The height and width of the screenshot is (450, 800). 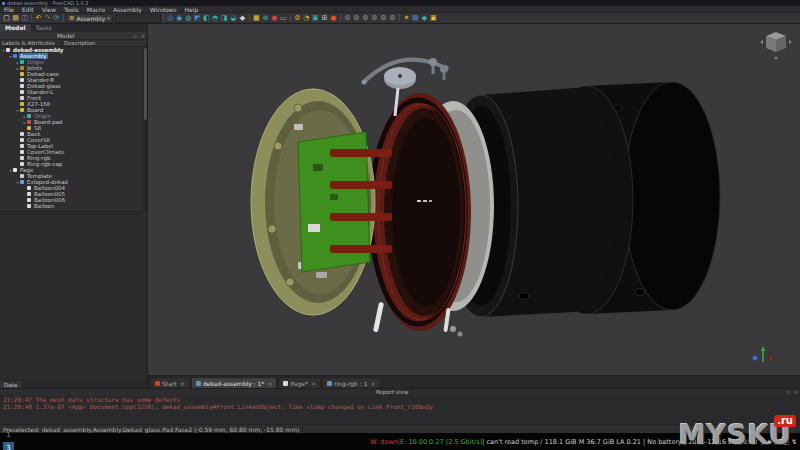 I want to click on insert-component-icon: ▣, so click(x=316, y=18).